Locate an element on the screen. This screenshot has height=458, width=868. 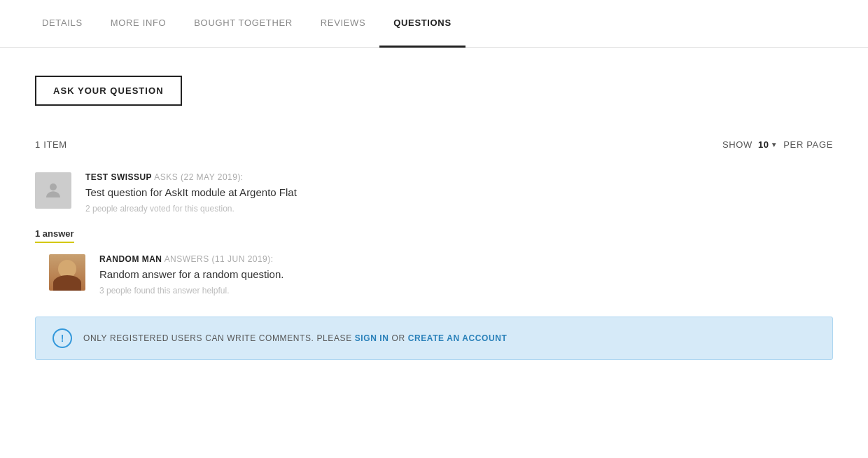
sign-in-link: SIGN IN is located at coordinates (372, 338).